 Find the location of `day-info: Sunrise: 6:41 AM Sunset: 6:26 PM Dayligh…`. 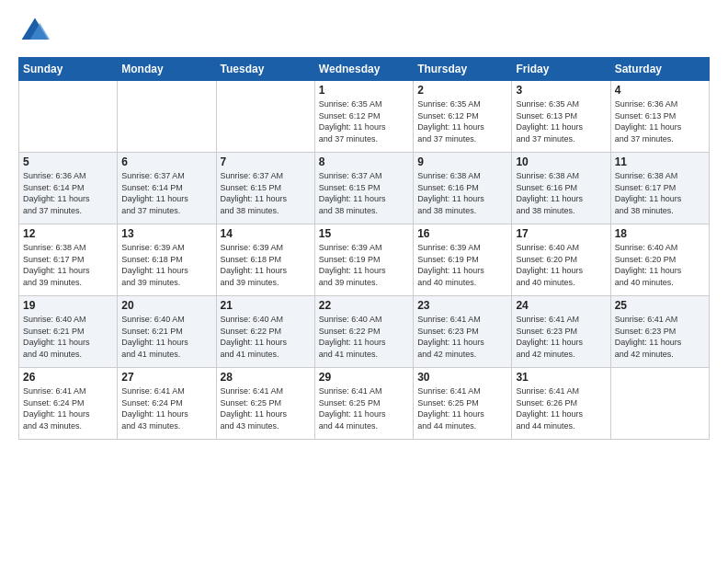

day-info: Sunrise: 6:41 AM Sunset: 6:26 PM Dayligh… is located at coordinates (561, 408).